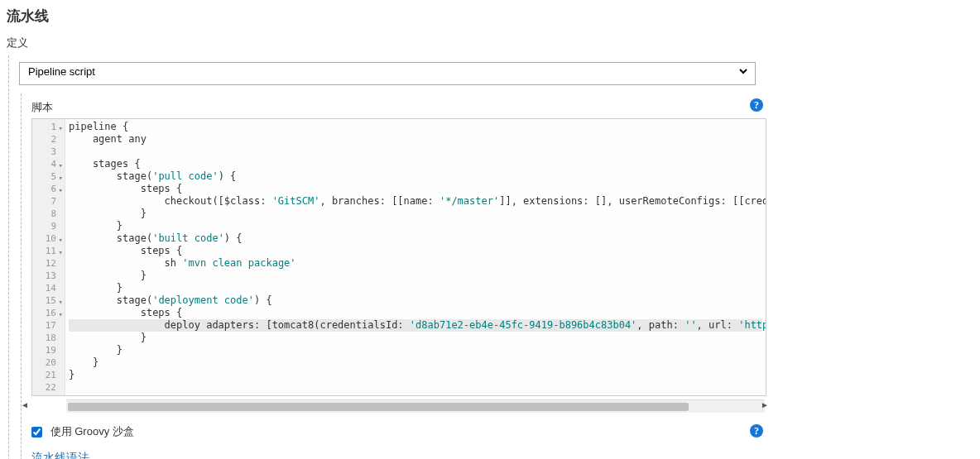  Describe the element at coordinates (416, 238) in the screenshot. I see `code-line: stage('built code') {` at that location.